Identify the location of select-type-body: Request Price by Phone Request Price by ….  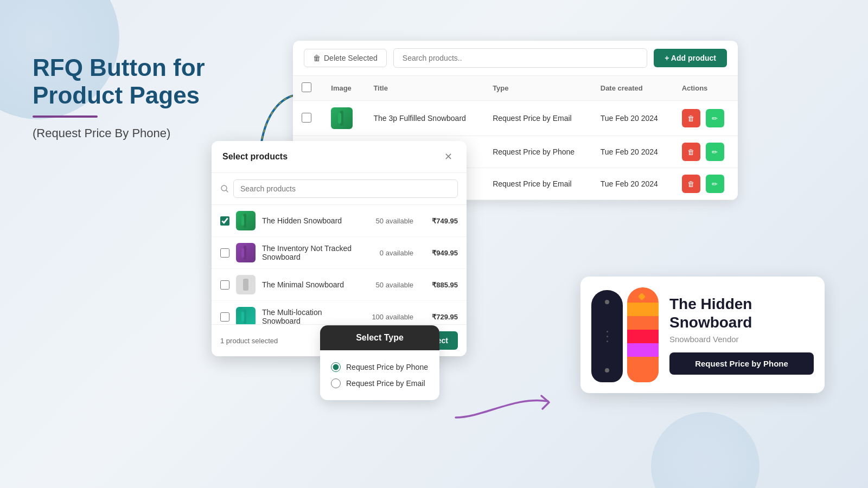
(380, 375).